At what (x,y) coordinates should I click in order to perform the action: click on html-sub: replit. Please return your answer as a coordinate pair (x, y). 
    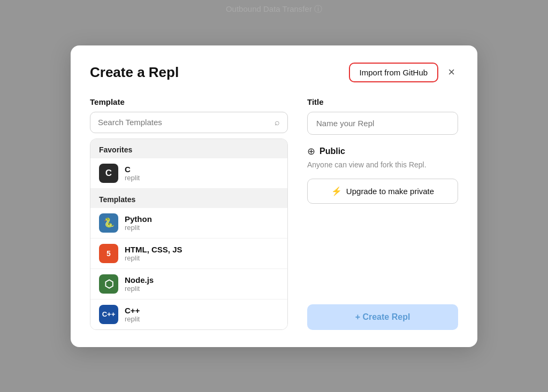
    Looking at the image, I should click on (154, 258).